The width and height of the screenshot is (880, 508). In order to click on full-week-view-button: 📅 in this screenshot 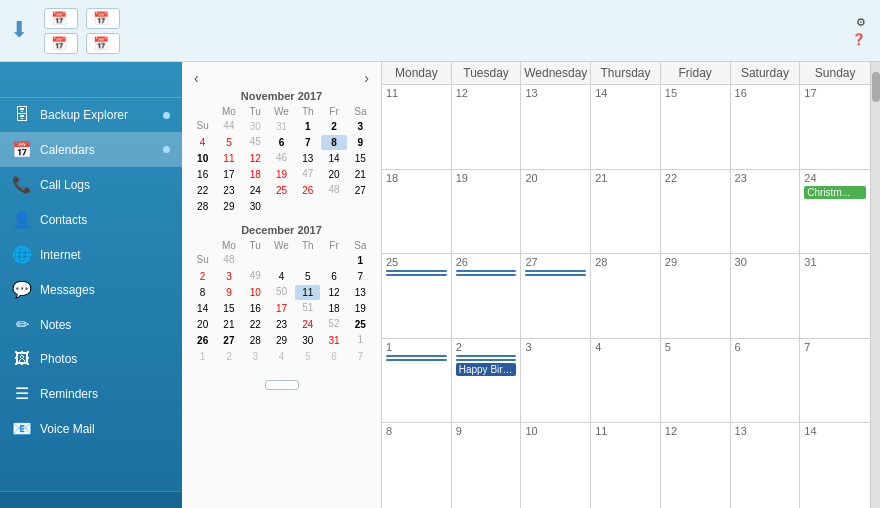, I will do `click(61, 18)`.